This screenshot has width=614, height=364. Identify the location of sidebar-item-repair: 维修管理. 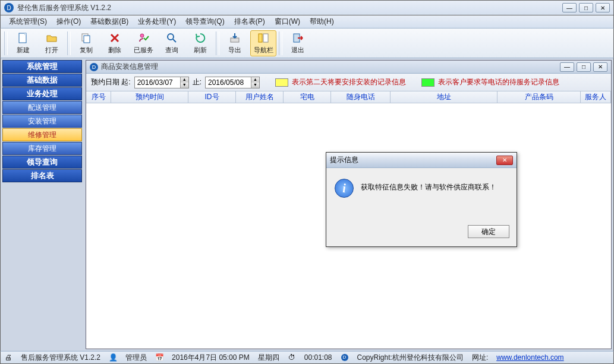
(42, 135).